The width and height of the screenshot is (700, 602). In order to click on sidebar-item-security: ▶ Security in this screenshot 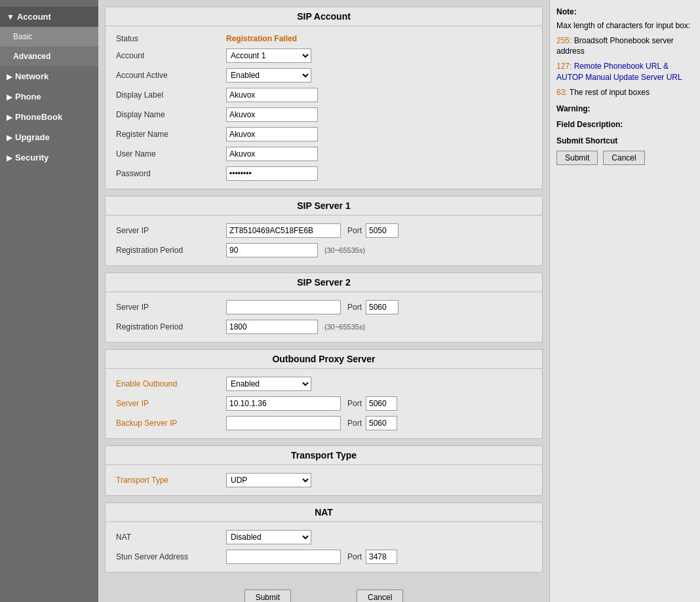, I will do `click(49, 157)`.